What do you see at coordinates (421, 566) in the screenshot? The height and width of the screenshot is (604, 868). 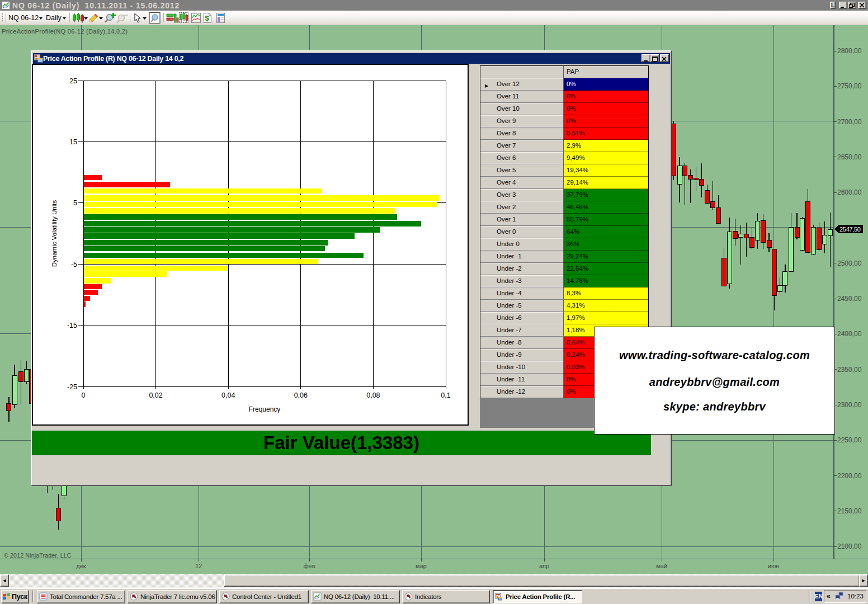 I see `svg-text: мар` at bounding box center [421, 566].